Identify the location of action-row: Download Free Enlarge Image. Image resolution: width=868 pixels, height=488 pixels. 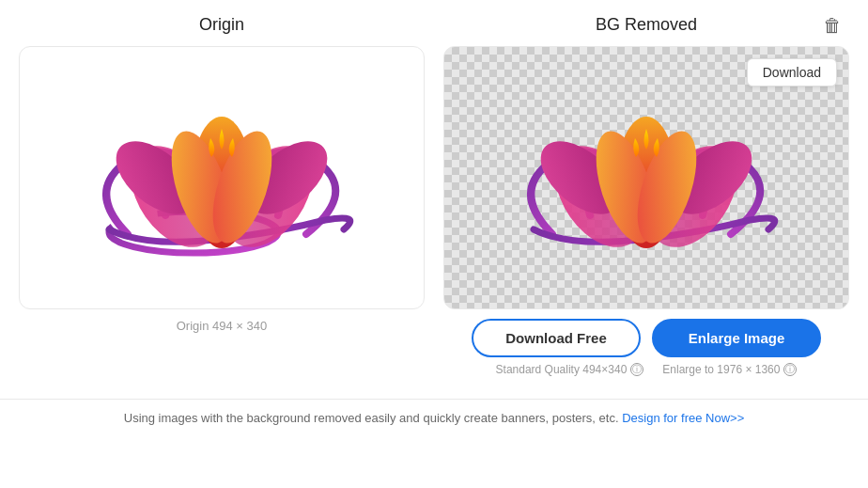
(646, 338).